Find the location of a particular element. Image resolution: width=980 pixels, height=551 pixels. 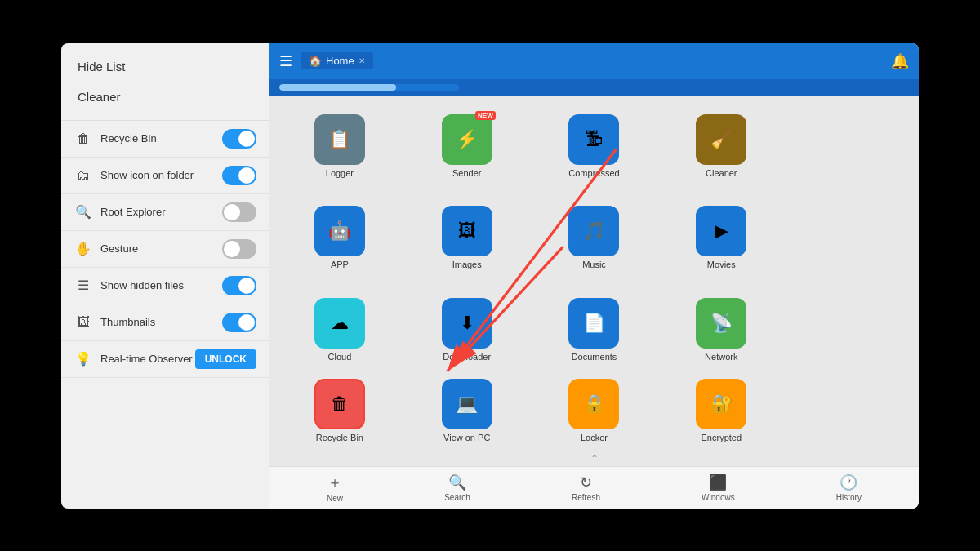

root-explorer-label: Root Explorer is located at coordinates (132, 212).